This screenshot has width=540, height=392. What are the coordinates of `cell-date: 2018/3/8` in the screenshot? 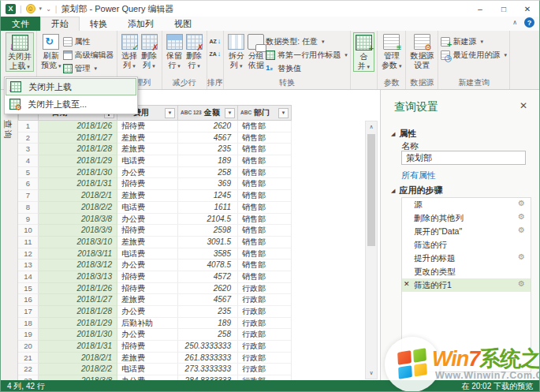 It's located at (78, 219).